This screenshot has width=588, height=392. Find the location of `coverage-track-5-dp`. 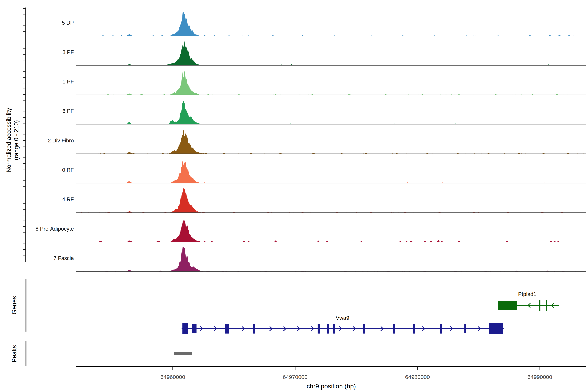

coverage-track-5-dp is located at coordinates (331, 24).